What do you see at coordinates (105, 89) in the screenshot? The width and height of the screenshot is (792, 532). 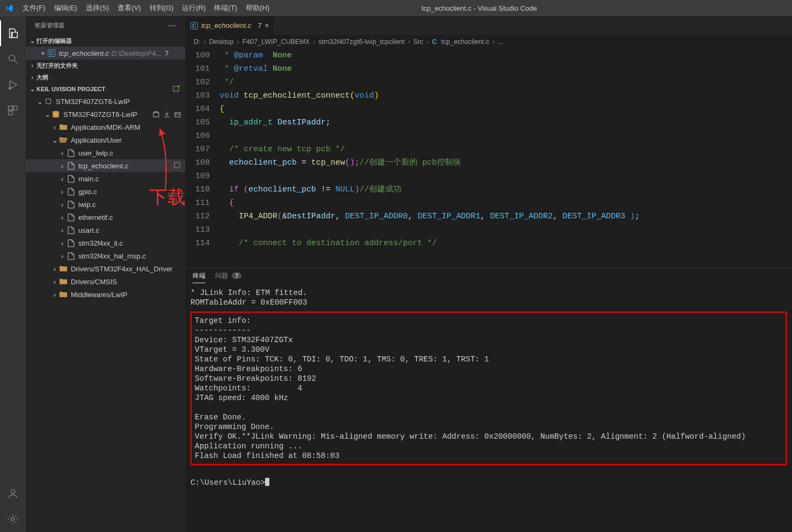 I see `section-keil: ⌄ KEIL UVISION PROJECT` at bounding box center [105, 89].